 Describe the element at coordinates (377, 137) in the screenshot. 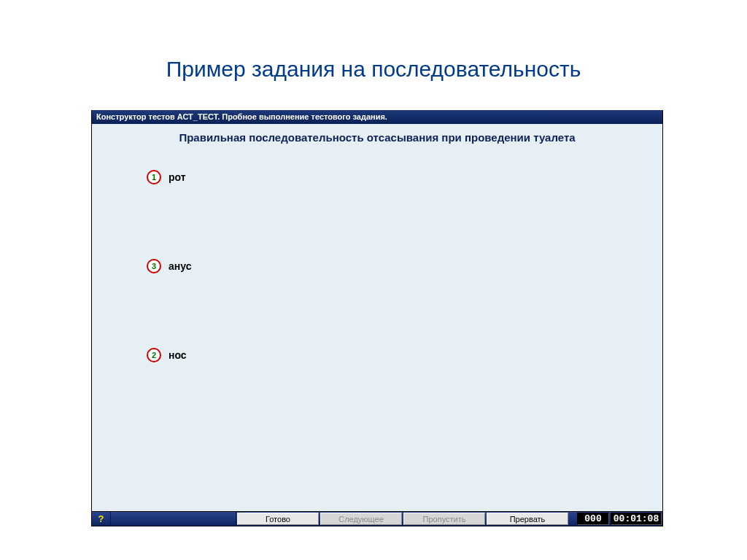

I see `question-text: Правильная последовательность отсасывани…` at that location.